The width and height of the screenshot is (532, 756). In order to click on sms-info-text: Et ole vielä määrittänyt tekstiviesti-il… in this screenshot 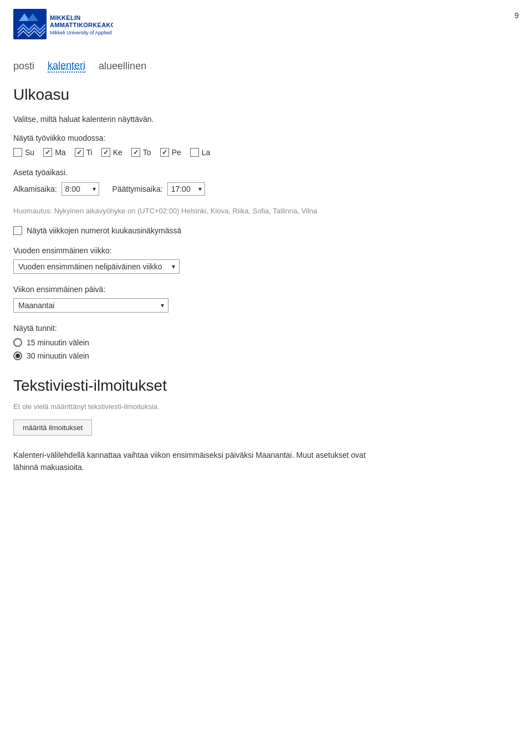, I will do `click(266, 407)`.